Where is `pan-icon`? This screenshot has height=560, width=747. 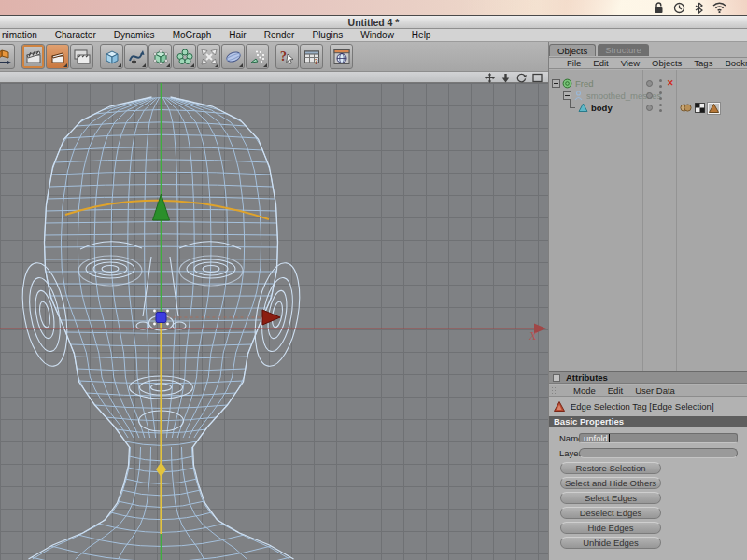 pan-icon is located at coordinates (489, 78).